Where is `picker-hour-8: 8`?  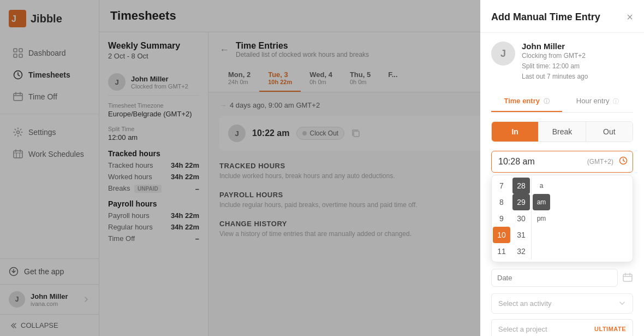
picker-hour-8: 8 is located at coordinates (502, 202).